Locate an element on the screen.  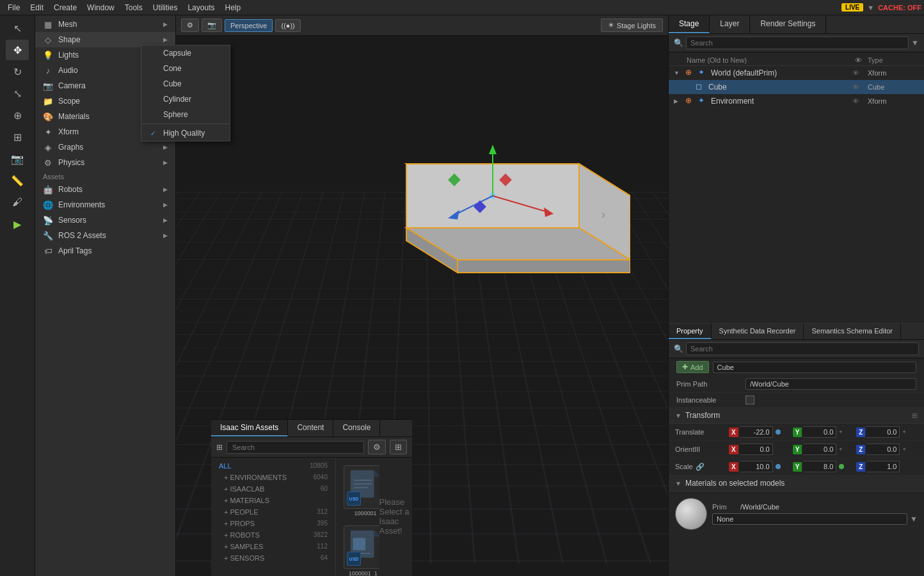
submenu-cylinder: Cylinder is located at coordinates (186, 99).